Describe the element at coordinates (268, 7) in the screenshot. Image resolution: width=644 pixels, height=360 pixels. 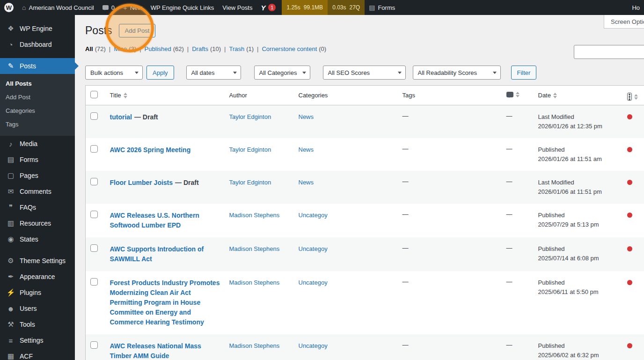
I see `yoast-seo-menu: Y 1` at that location.